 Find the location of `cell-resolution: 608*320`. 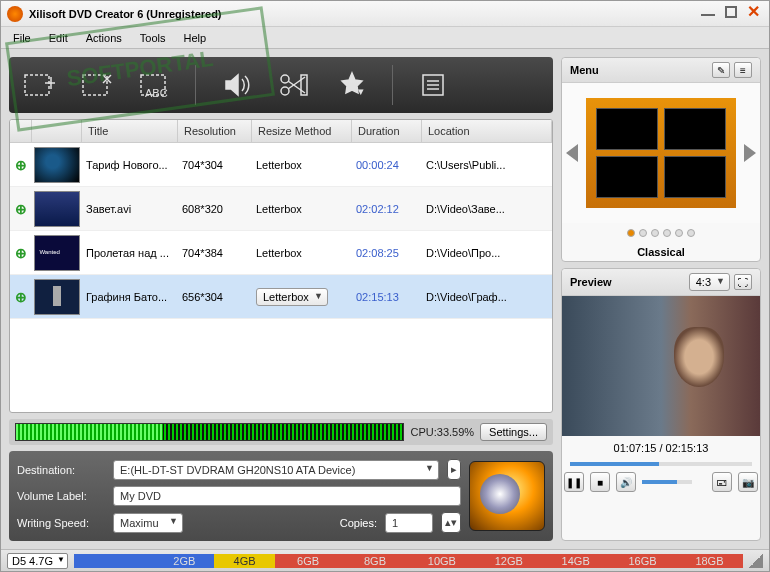

cell-resolution: 608*320 is located at coordinates (215, 209).